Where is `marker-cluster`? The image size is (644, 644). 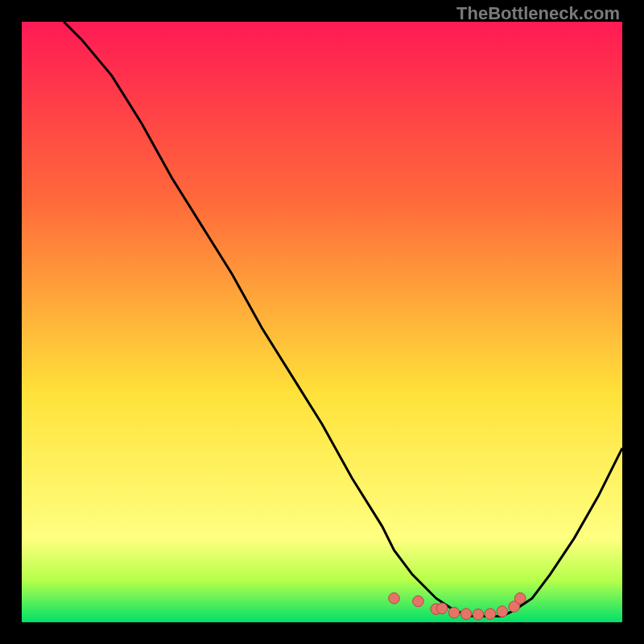 marker-cluster is located at coordinates (457, 606).